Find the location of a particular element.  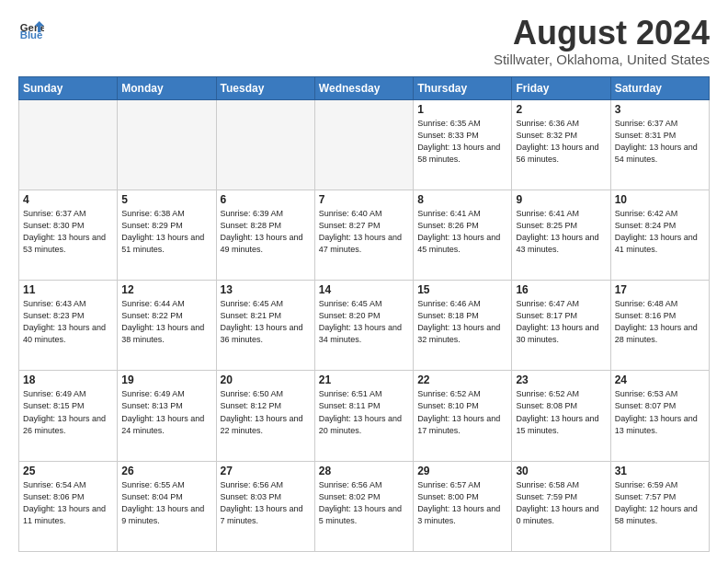

day-info: Sunrise: 6:36 AMSunset: 8:32 PMDaylight:… is located at coordinates (561, 142).